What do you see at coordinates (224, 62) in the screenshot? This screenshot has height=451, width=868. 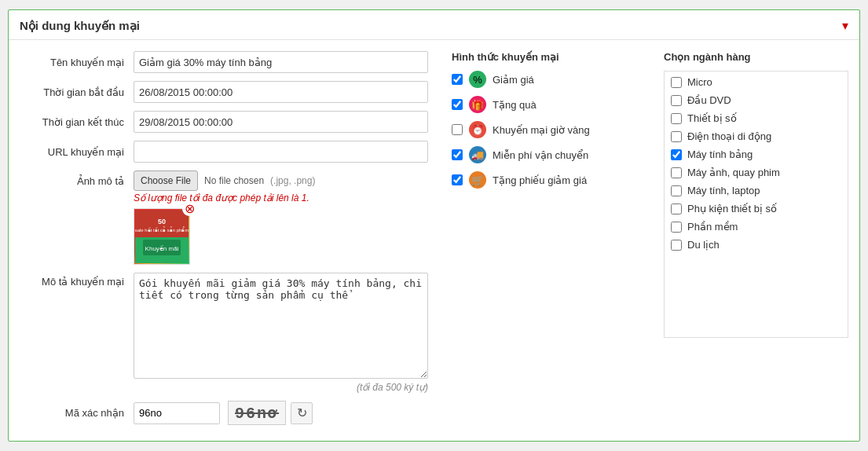 I see `ten-khuyen-mai-row: Tên khuyến mại` at bounding box center [224, 62].